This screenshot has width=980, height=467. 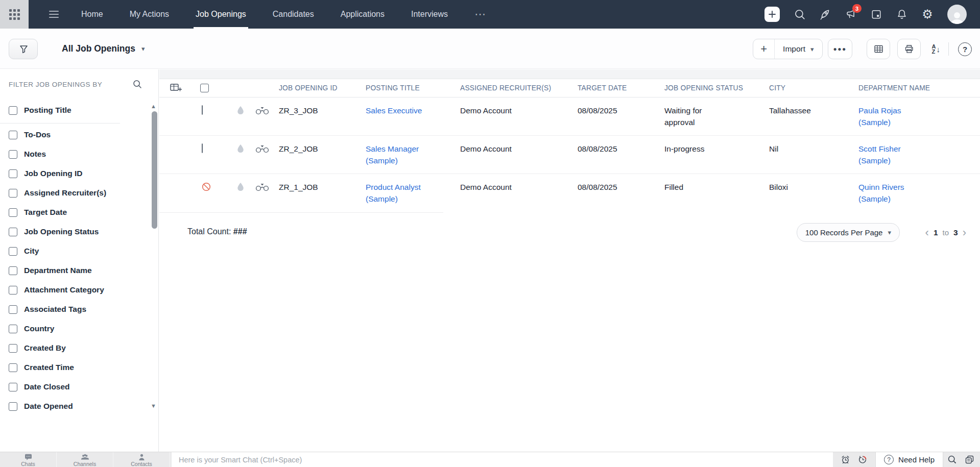 I want to click on department-name-link: Scott Fisher (Sample), so click(x=891, y=155).